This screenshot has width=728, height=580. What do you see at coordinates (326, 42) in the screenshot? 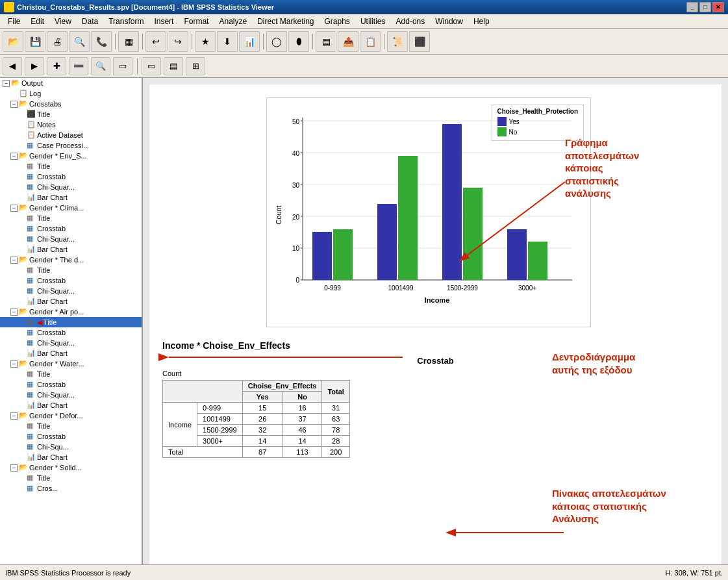
I see `table-button: ▤` at bounding box center [326, 42].